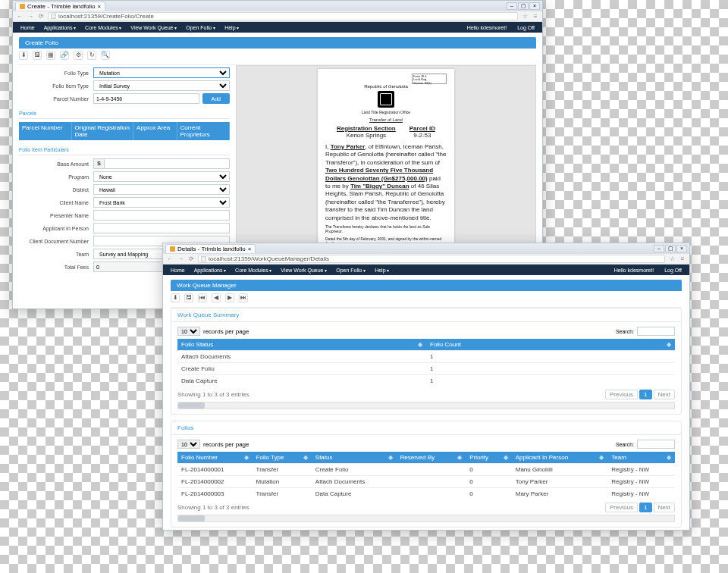 This screenshot has width=728, height=573. What do you see at coordinates (551, 345) in the screenshot?
I see `col-folio-count: Folio Count◆` at bounding box center [551, 345].